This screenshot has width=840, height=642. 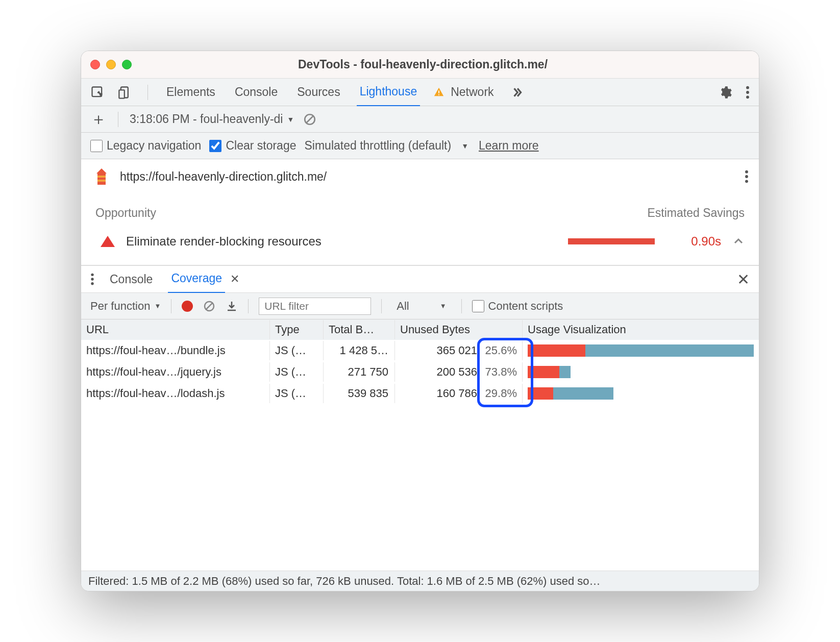 What do you see at coordinates (389, 92) in the screenshot?
I see `tab-lighthouse: Lighthouse` at bounding box center [389, 92].